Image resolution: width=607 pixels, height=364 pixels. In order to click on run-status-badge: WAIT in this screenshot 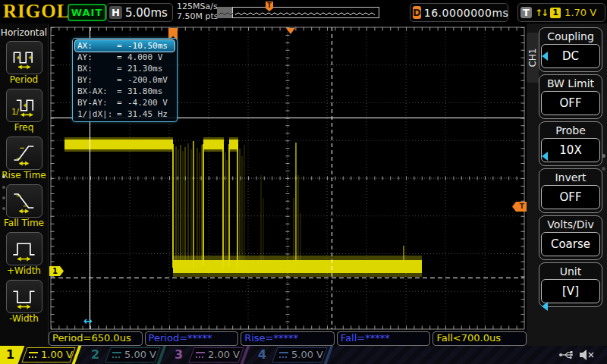, I will do `click(86, 12)`.